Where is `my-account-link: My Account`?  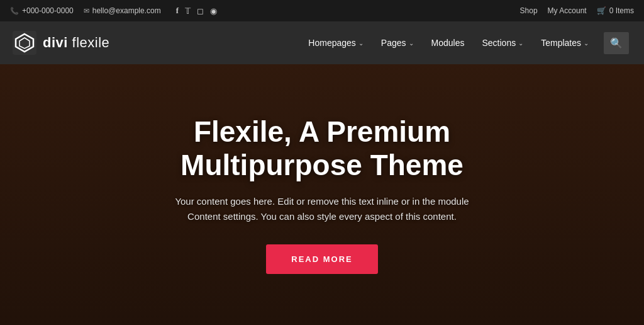 my-account-link: My Account is located at coordinates (567, 11).